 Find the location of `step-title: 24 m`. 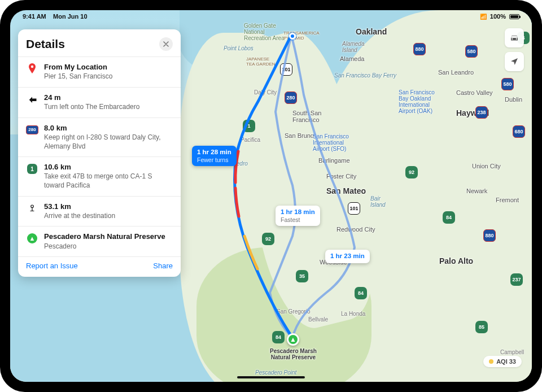

step-title: 24 m is located at coordinates (91, 98).